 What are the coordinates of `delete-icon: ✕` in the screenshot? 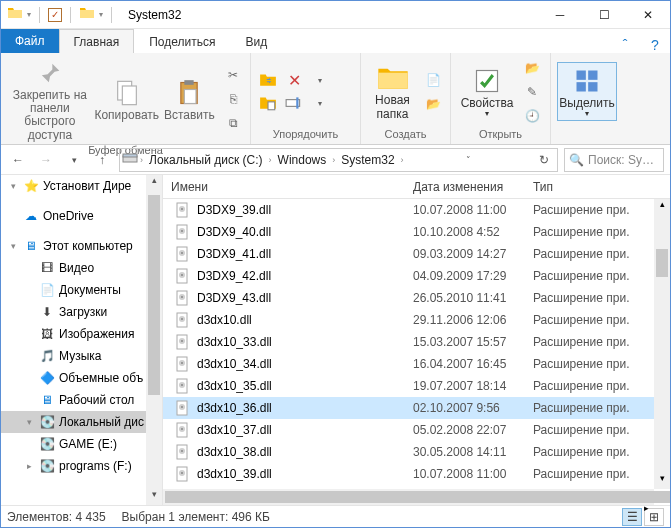 It's located at (294, 80).